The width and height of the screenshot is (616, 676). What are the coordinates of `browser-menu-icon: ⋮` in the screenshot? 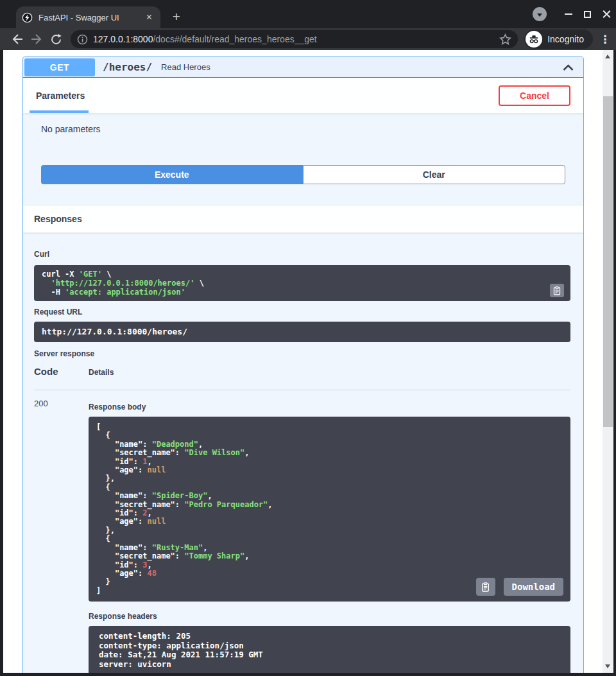 It's located at (605, 40).